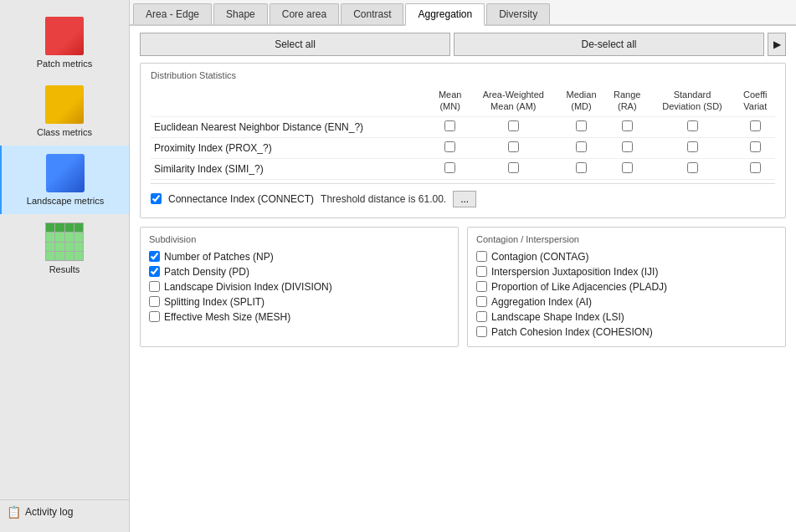 This screenshot has height=532, width=796. Describe the element at coordinates (482, 331) in the screenshot. I see `cohesion-checkbox` at that location.